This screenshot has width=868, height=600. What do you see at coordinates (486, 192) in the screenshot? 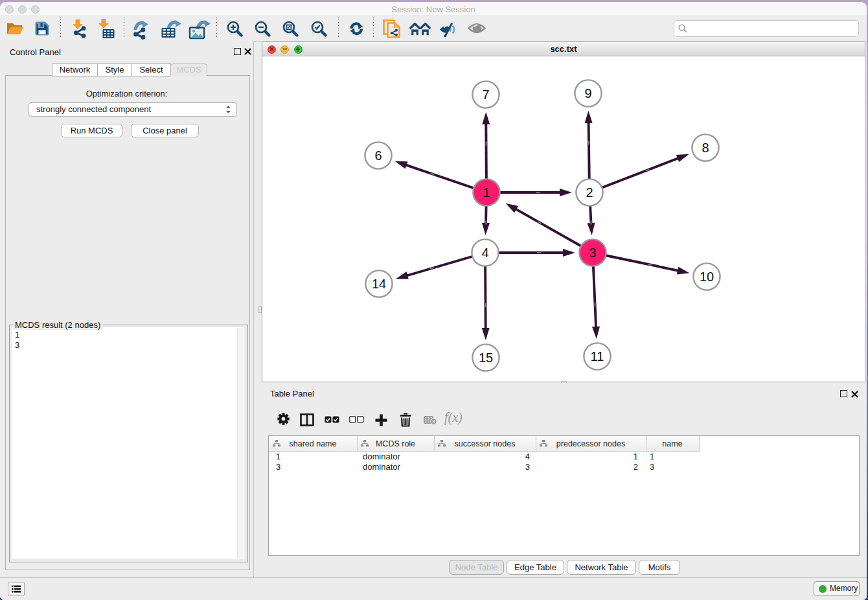
I see `svg-text: 1` at bounding box center [486, 192].